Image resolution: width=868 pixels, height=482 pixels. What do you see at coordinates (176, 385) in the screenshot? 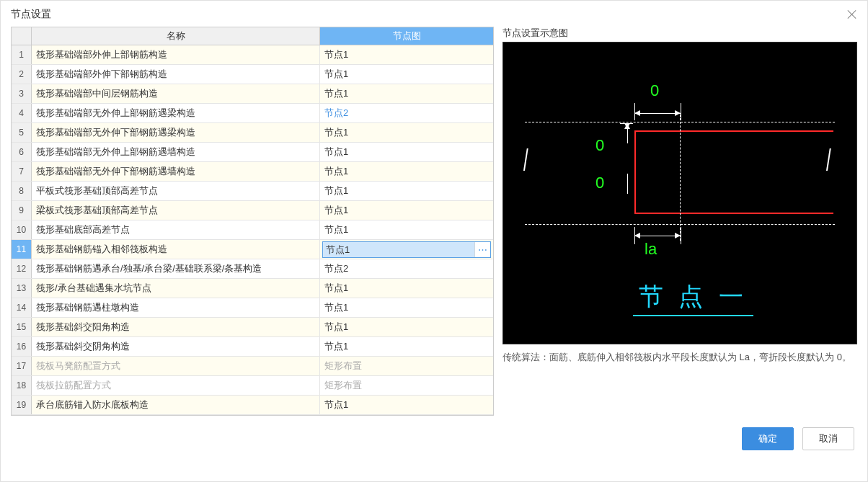
I see `row-name: 筏板拉筋配置方式` at bounding box center [176, 385].